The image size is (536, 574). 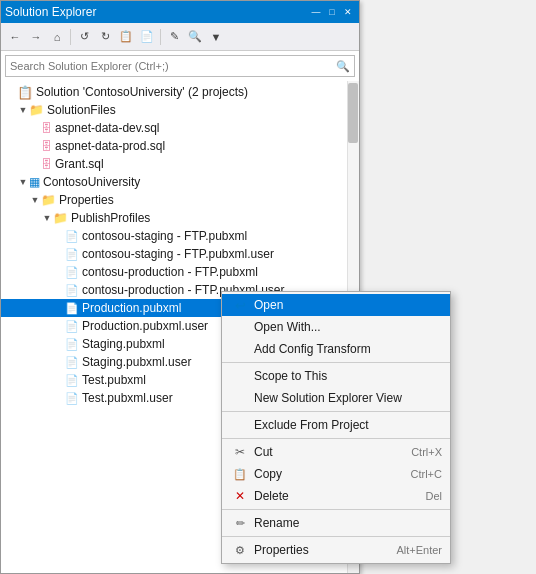 I want to click on context-menu-item: Scope to This, so click(x=336, y=376).